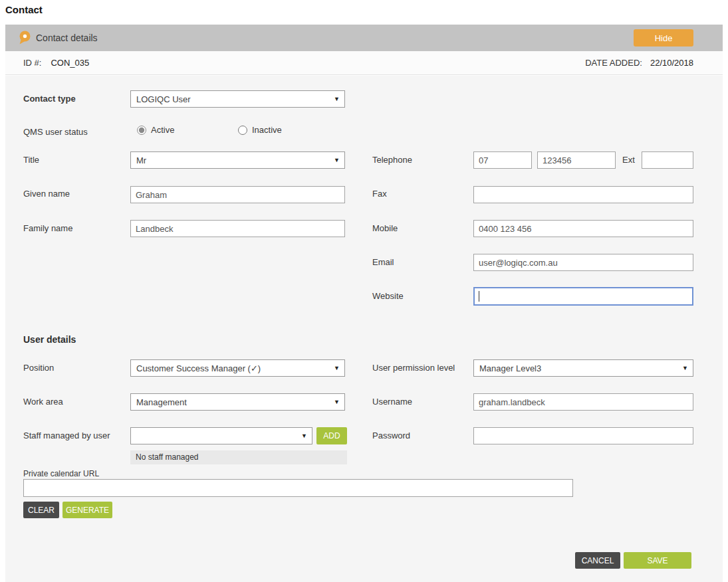  What do you see at coordinates (238, 229) in the screenshot?
I see `family-name-input` at bounding box center [238, 229].